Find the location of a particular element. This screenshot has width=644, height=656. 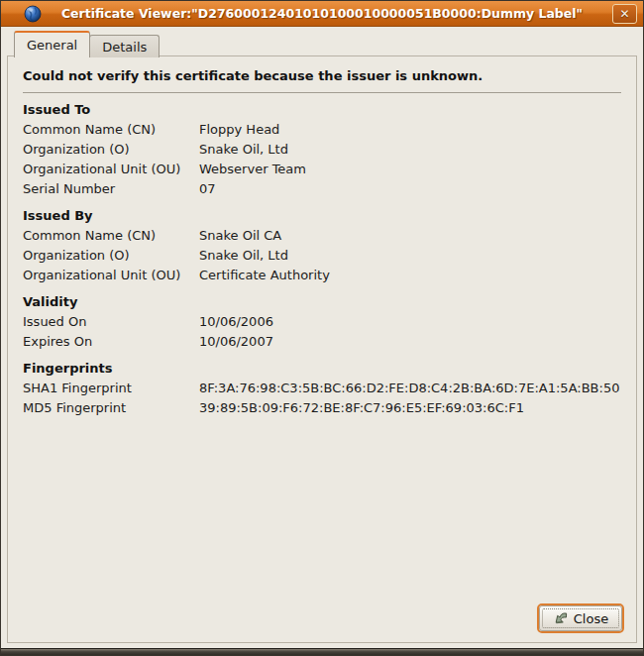

cert-field-row: Common Name (CN) Floppy Head is located at coordinates (322, 130).